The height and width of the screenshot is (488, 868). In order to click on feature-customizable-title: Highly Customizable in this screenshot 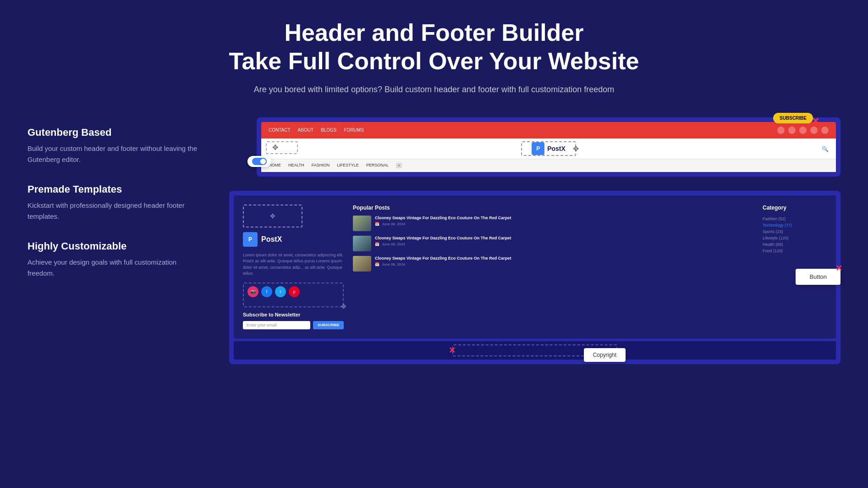, I will do `click(115, 246)`.